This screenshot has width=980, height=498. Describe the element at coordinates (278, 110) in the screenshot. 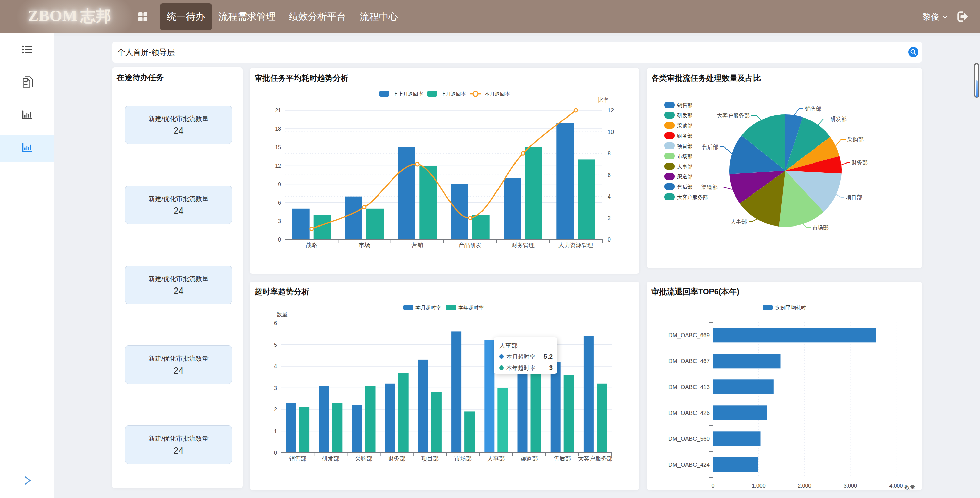

I see `svg-text: 21` at that location.